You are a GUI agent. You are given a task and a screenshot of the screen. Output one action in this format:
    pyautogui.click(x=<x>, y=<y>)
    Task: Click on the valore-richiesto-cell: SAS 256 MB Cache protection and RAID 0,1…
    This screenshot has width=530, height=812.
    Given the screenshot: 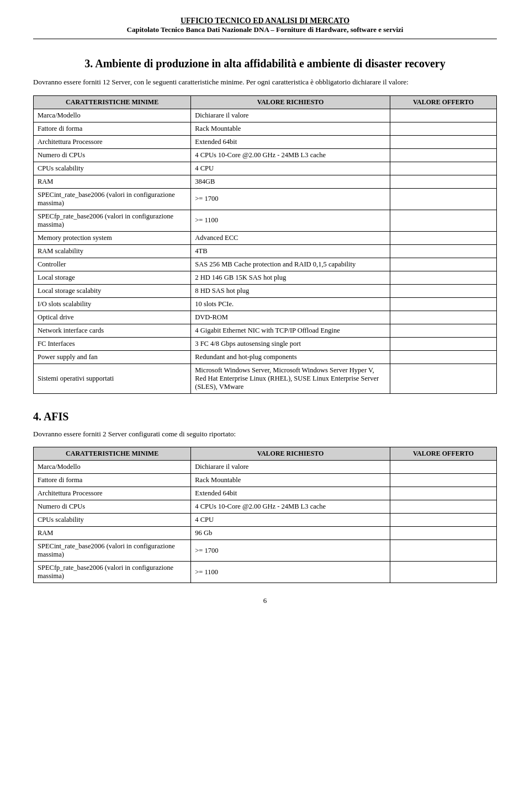 What is the action you would take?
    pyautogui.click(x=290, y=264)
    